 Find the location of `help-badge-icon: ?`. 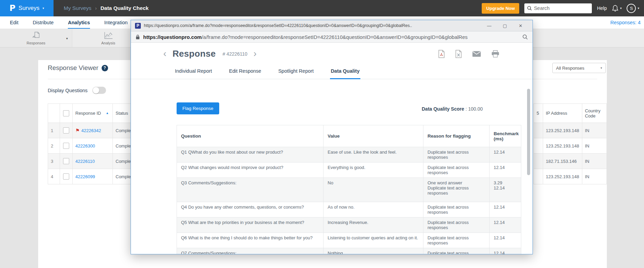

help-badge-icon: ? is located at coordinates (105, 68).